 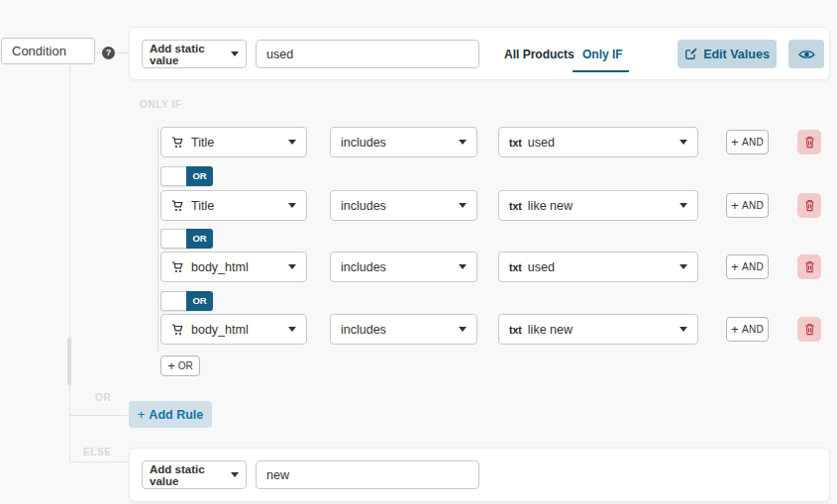 I want to click on rule-row: body_html includes txt used + AND, so click(x=492, y=267).